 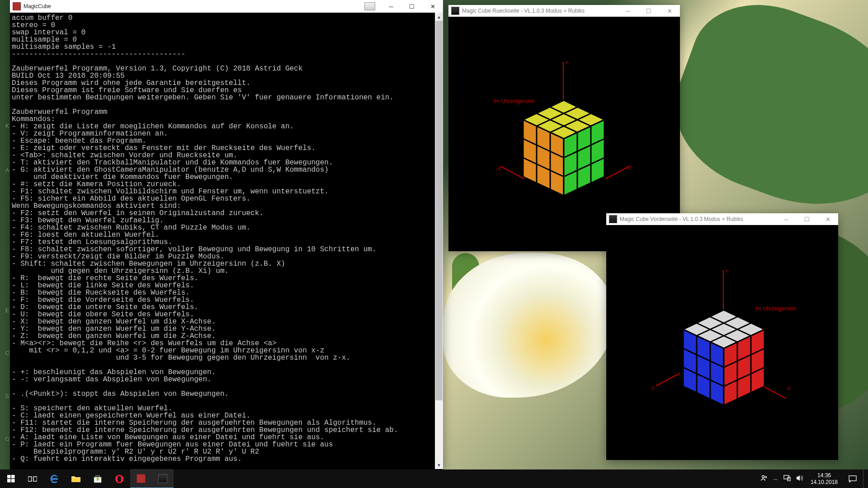 I want to click on frontside-titlebar: Magic Cube Vorderseite - VL 1.0.3 Modus …, so click(x=722, y=219).